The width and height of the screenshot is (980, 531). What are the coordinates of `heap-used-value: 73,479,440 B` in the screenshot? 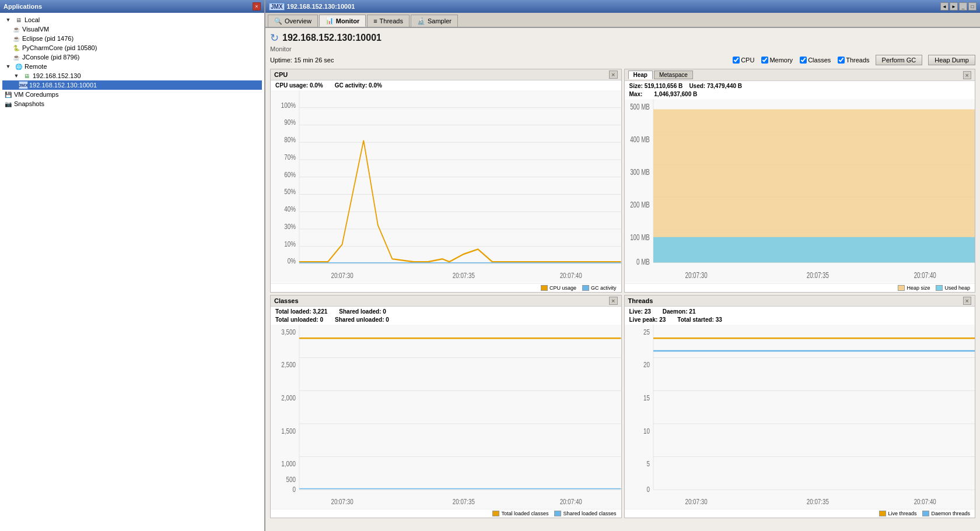 It's located at (724, 86).